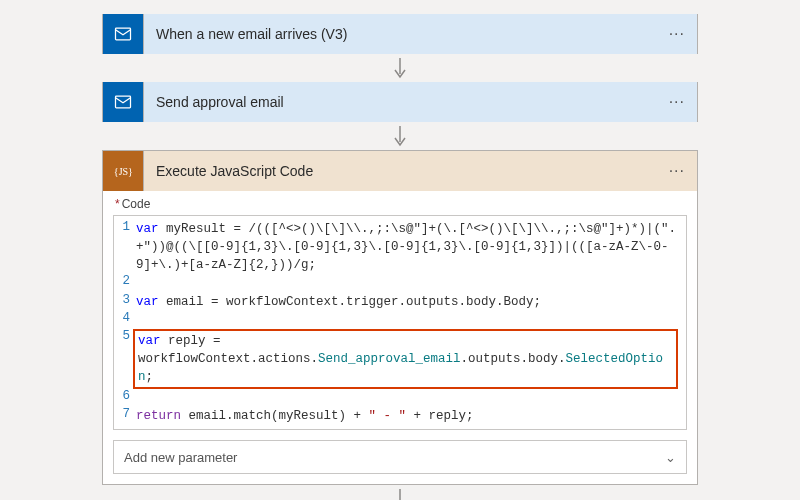 This screenshot has height=500, width=800. Describe the element at coordinates (670, 458) in the screenshot. I see `chevron-down-icon: ⌄` at that location.